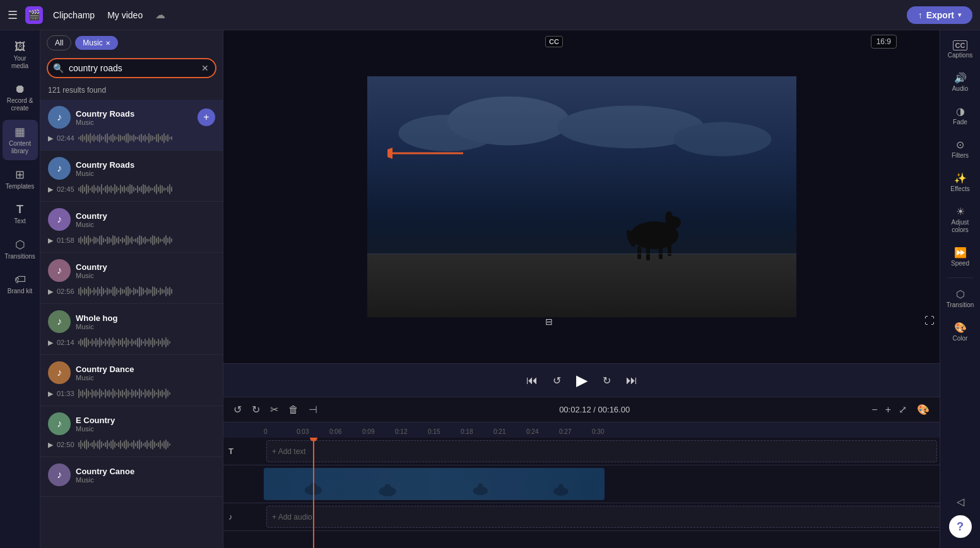 The height and width of the screenshot is (548, 980). What do you see at coordinates (532, 381) in the screenshot?
I see `skip-back-button: ⏮` at bounding box center [532, 381].